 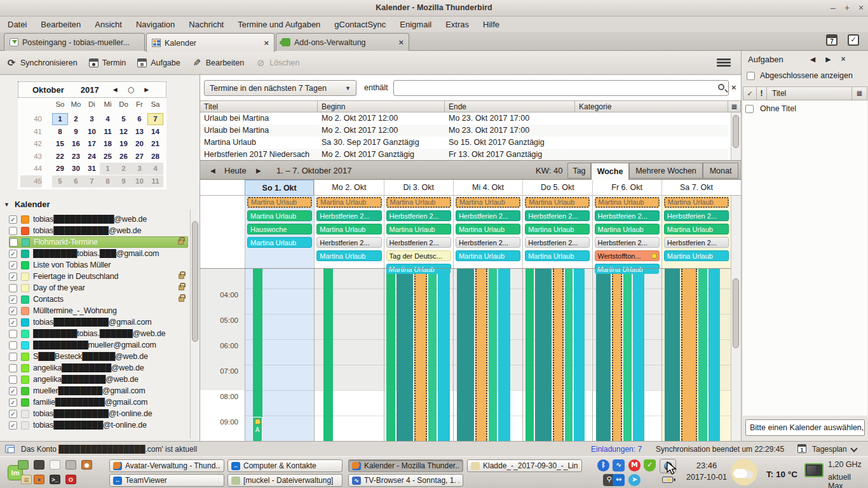 What do you see at coordinates (860, 93) in the screenshot?
I see `tasks-column-picker-icon: ▦` at bounding box center [860, 93].